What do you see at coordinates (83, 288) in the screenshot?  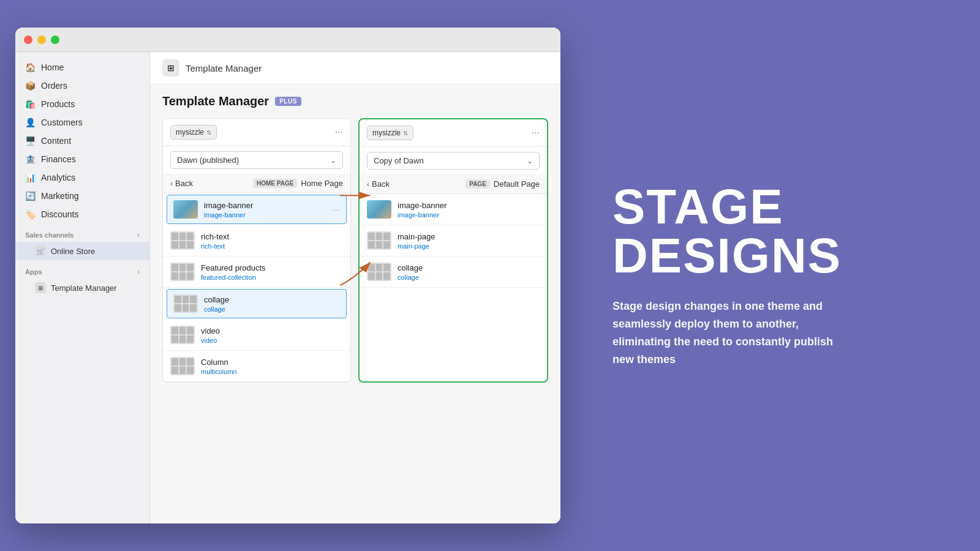 I see `sidebar: 🏠 Home 📦 Orders 🛍️ Products 👤 Customers …` at bounding box center [83, 288].